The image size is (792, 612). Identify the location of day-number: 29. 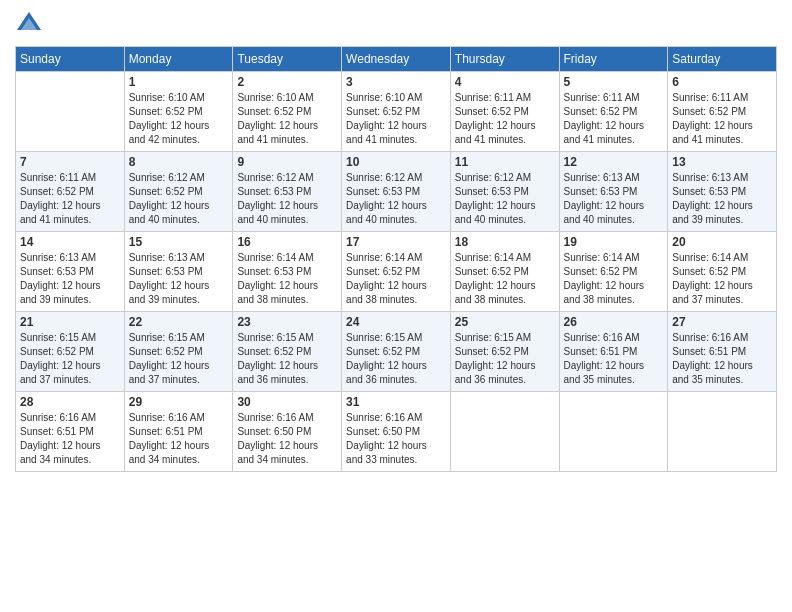
(179, 402).